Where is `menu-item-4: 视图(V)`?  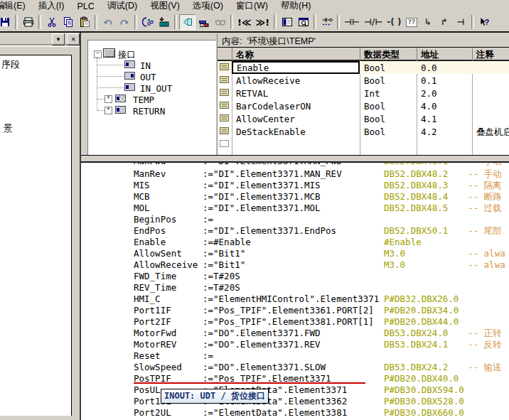
menu-item-4: 视图(V) is located at coordinates (165, 6).